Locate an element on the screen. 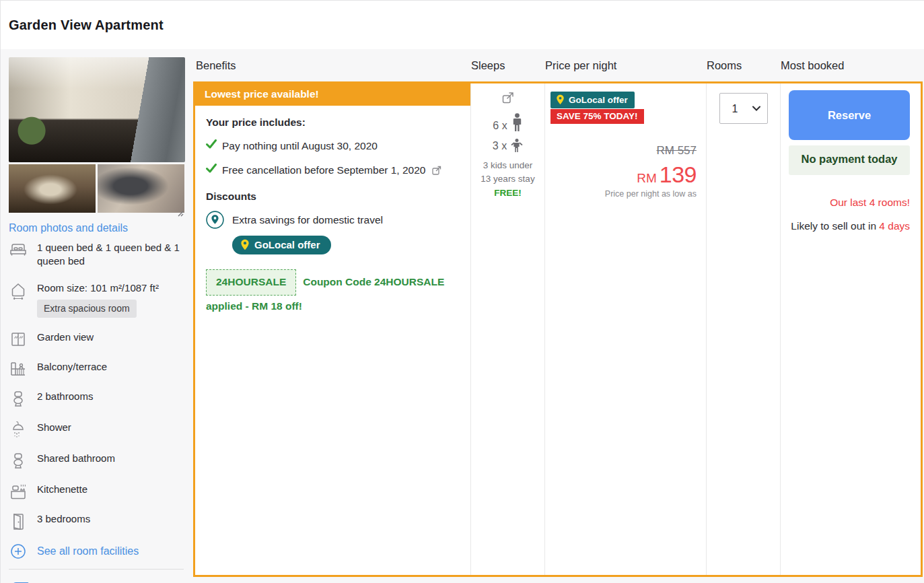  sleeps-cell: 6 x 3 x 3 kids und is located at coordinates (508, 329).